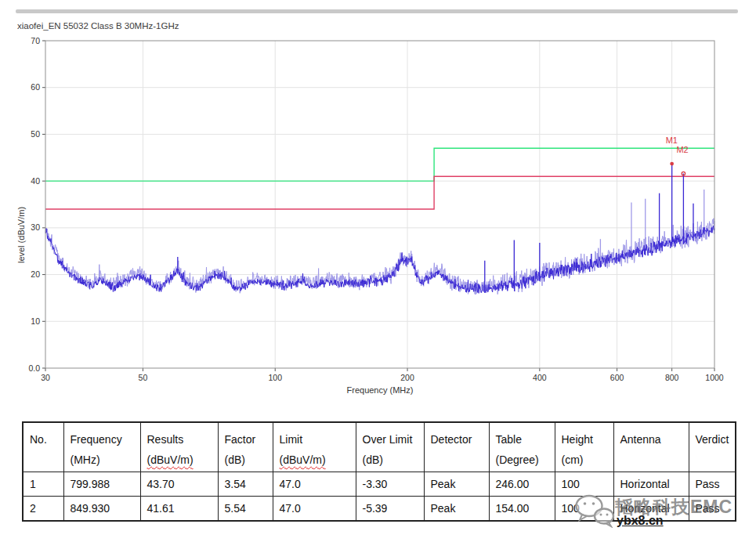 This screenshot has width=756, height=542. Describe the element at coordinates (712, 447) in the screenshot. I see `col-header-verdict: Verdict` at that location.